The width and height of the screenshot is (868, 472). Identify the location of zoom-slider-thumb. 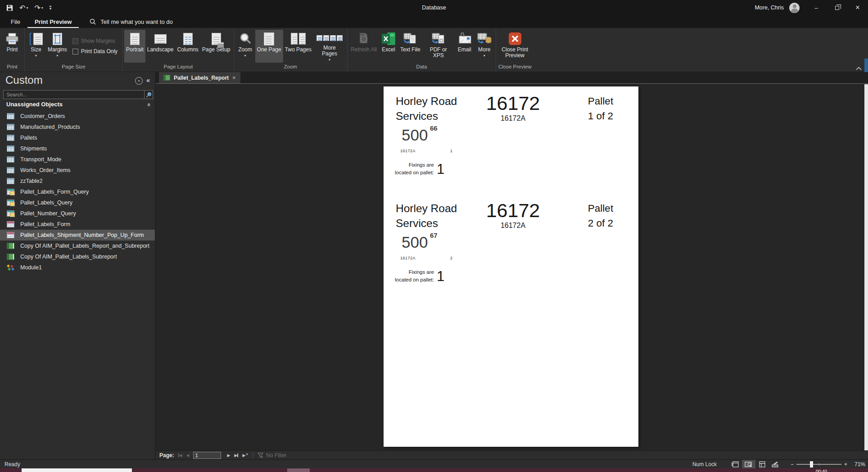
(811, 464).